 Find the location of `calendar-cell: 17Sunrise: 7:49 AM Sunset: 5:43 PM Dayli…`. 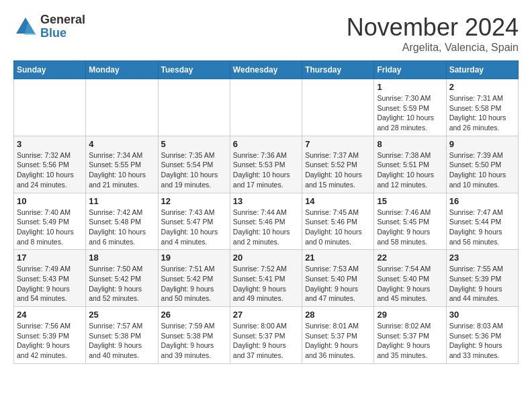

calendar-cell: 17Sunrise: 7:49 AM Sunset: 5:43 PM Dayli… is located at coordinates (50, 278).